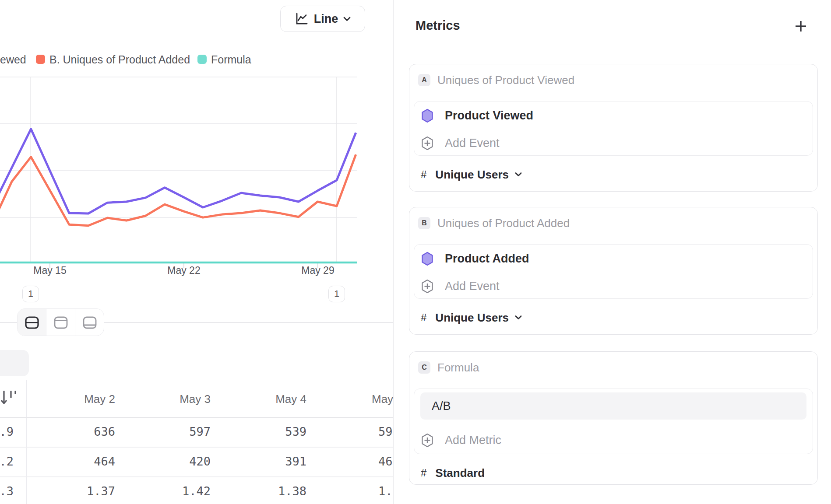 The height and width of the screenshot is (504, 831). Describe the element at coordinates (613, 421) in the screenshot. I see `formula-card: A/B Add Metric` at that location.